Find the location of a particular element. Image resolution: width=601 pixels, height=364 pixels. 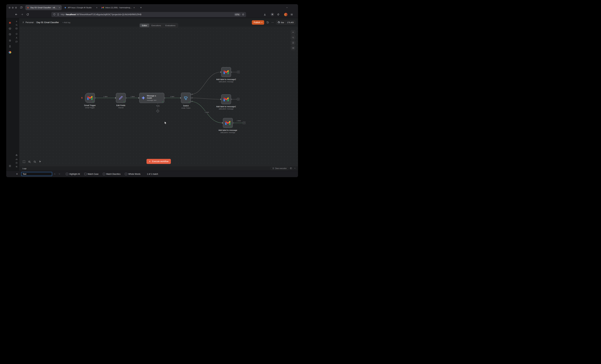

minimize-window-button is located at coordinates (13, 8).